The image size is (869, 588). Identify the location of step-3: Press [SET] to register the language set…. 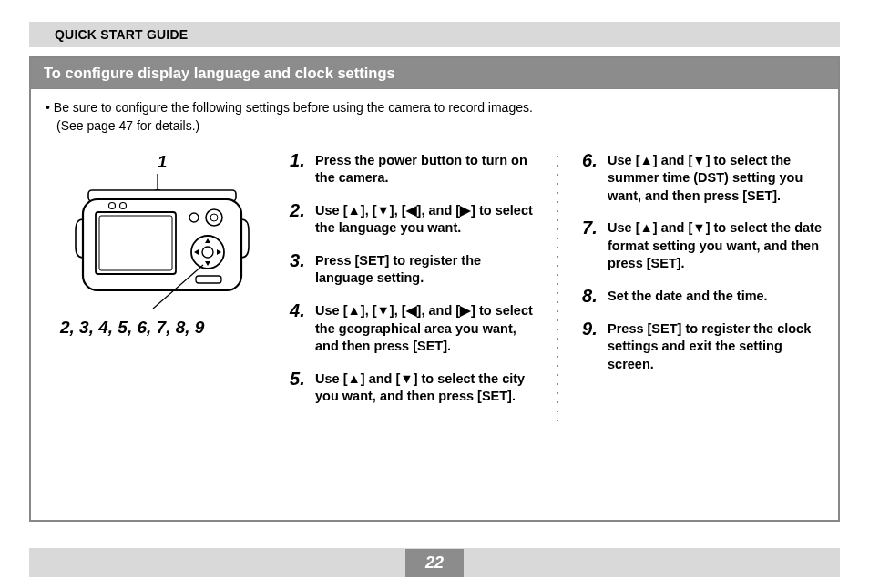
(412, 269).